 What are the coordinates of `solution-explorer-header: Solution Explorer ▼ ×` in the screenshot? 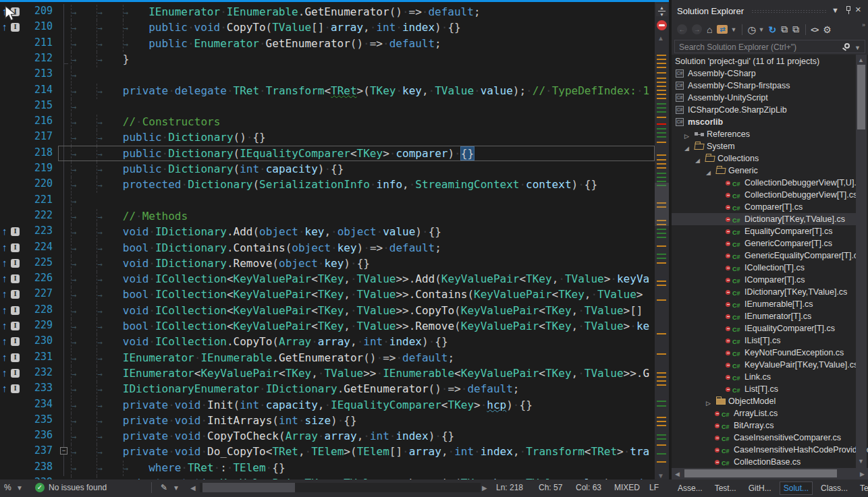 It's located at (769, 10).